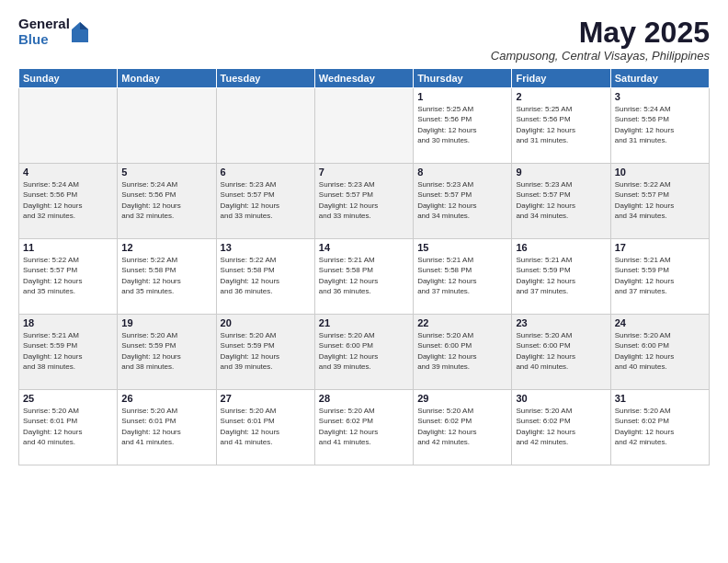 This screenshot has height=563, width=728. Describe the element at coordinates (265, 201) in the screenshot. I see `table-row: 6Sunrise: 5:23 AM Sunset: 5:57 PM Daylig…` at that location.